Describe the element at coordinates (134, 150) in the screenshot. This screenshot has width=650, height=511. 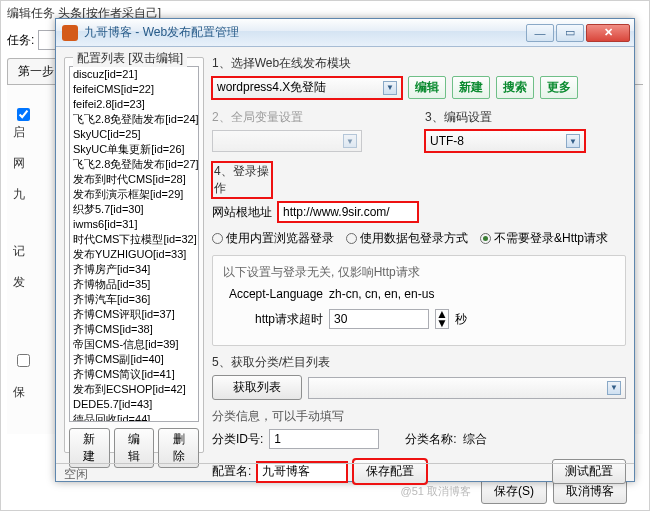
I see `list-item: SkyUC单集更新[id=26]` at that location.